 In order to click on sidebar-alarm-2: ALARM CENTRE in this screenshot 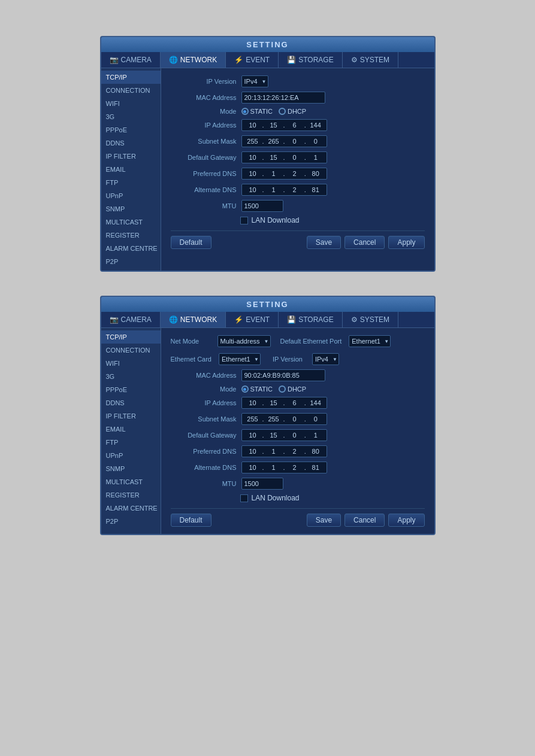, I will do `click(131, 508)`.